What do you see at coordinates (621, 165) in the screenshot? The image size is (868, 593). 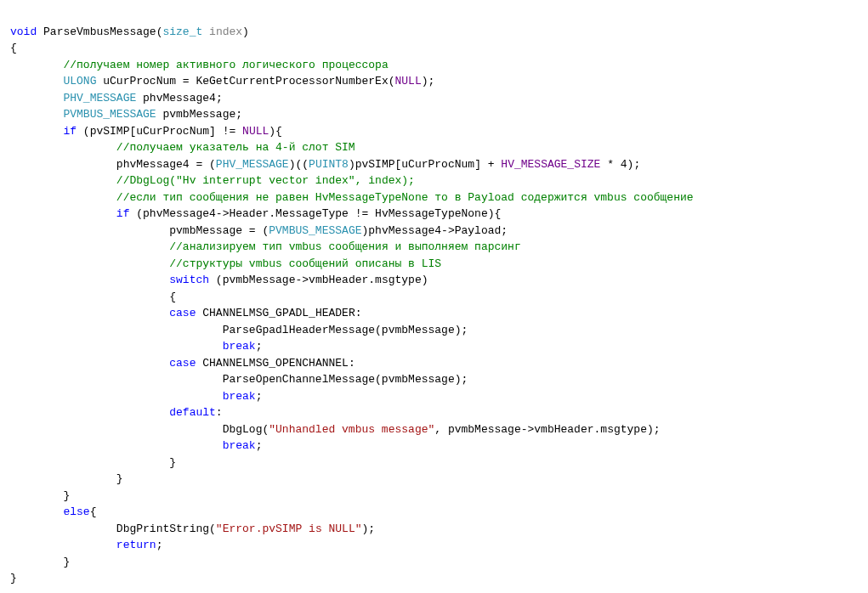 I see `code: * 4);` at bounding box center [621, 165].